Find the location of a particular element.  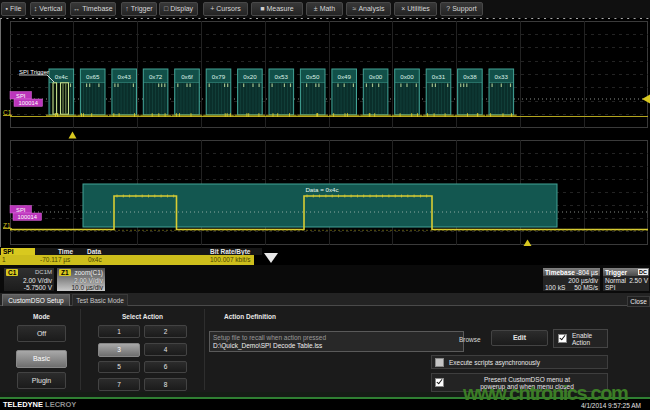

svg-text: 0x50 is located at coordinates (313, 76).